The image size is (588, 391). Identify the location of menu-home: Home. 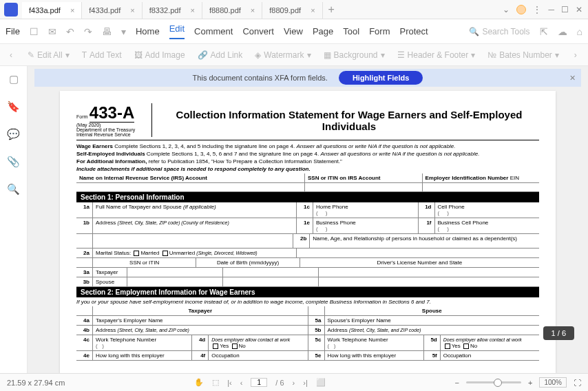
(147, 32).